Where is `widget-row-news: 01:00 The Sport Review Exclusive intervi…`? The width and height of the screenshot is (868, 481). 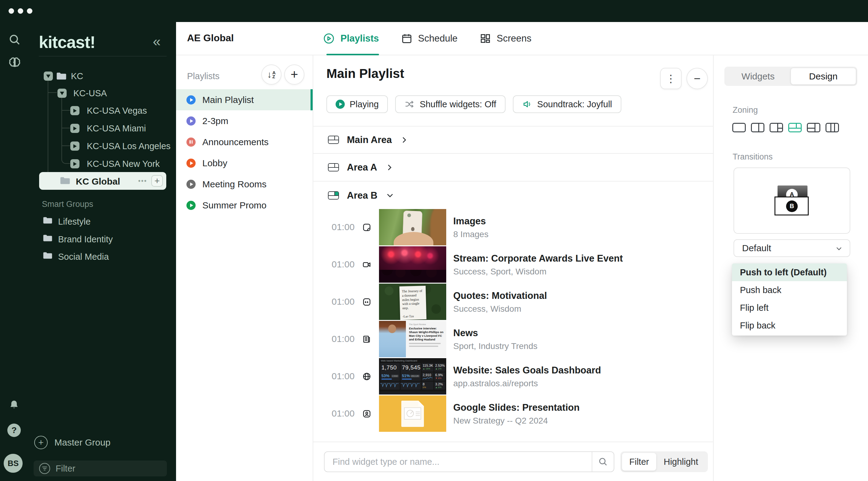
widget-row-news: 01:00 The Sport Review Exclusive intervi… is located at coordinates (514, 339).